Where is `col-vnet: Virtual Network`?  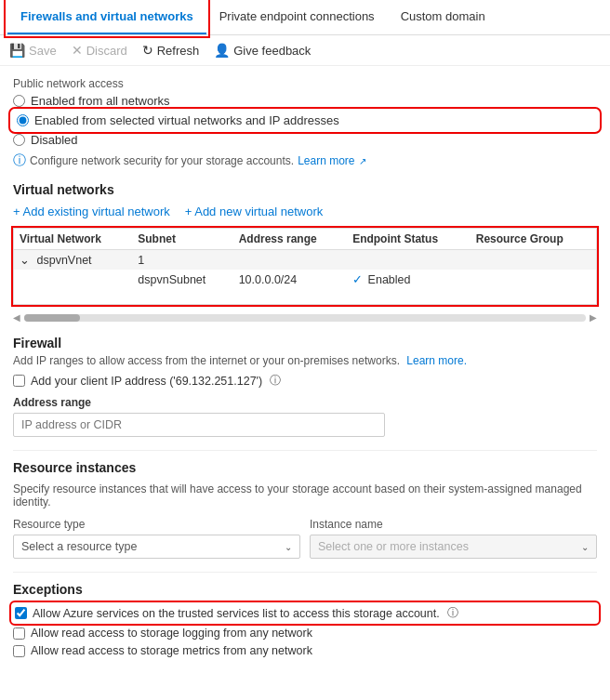
col-vnet: Virtual Network is located at coordinates (73, 240).